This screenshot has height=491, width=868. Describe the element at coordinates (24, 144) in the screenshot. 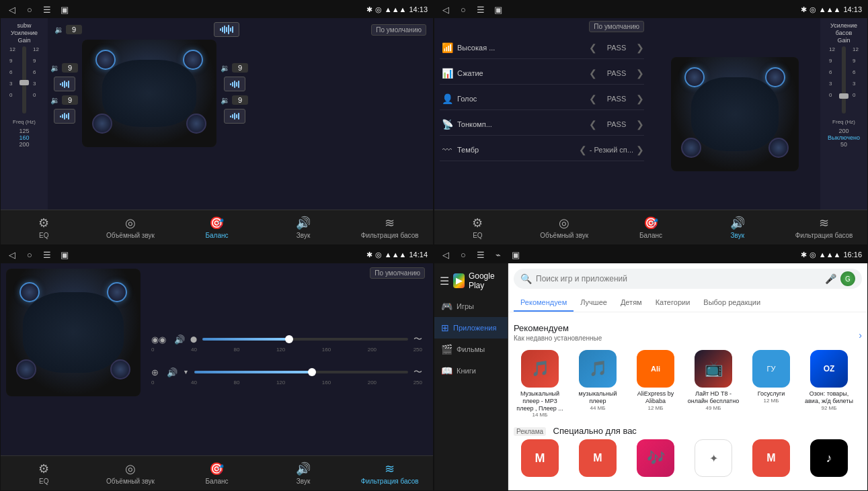

I see `freq-200: 200` at that location.